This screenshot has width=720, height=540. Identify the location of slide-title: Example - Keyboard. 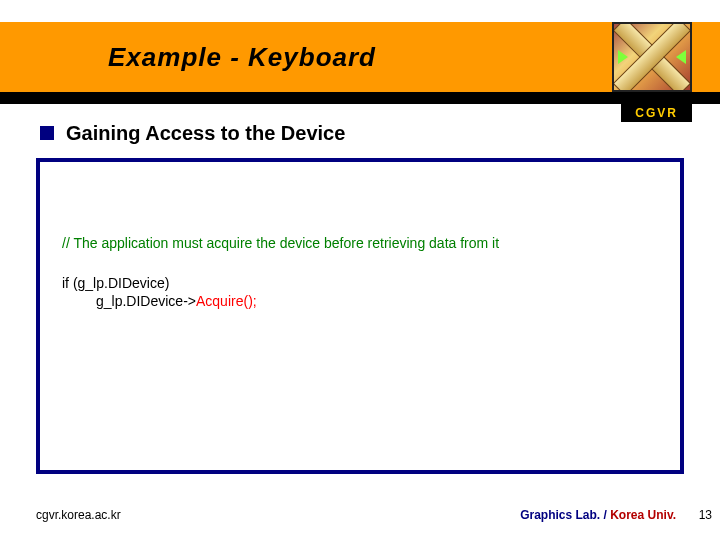
(242, 57).